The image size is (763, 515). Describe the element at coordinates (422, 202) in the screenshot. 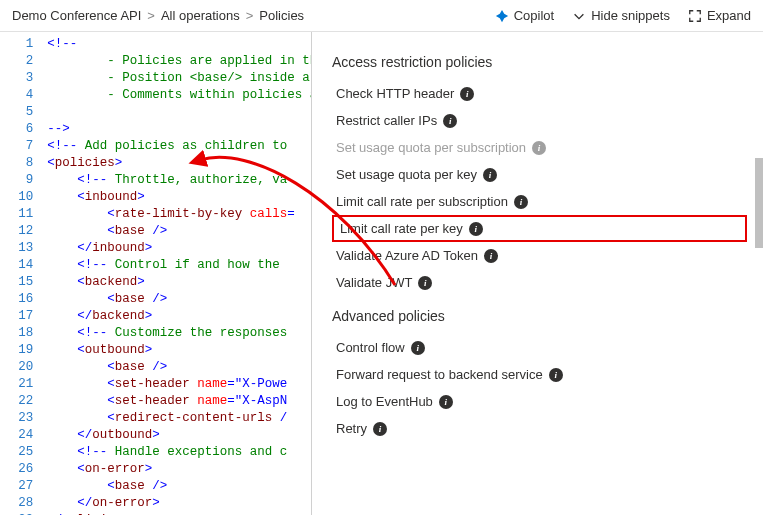

I see `policy-label: Limit call rate per subscription` at that location.